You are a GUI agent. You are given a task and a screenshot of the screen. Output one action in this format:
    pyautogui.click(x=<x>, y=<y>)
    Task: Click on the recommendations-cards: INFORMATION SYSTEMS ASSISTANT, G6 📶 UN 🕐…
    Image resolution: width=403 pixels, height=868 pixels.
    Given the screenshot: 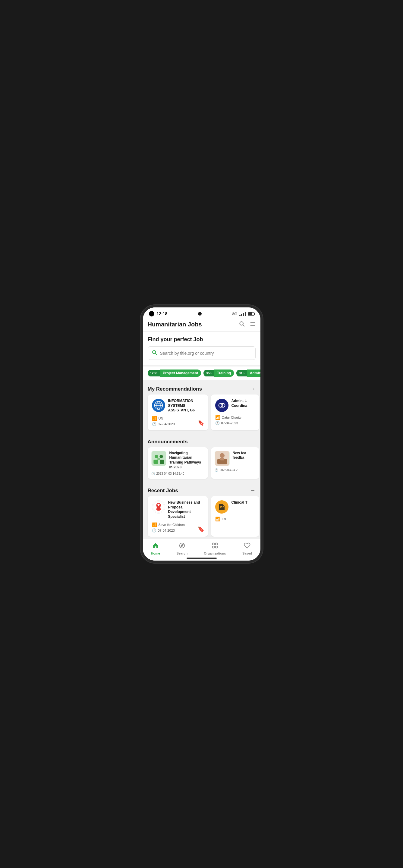 What is the action you would take?
    pyautogui.click(x=202, y=414)
    